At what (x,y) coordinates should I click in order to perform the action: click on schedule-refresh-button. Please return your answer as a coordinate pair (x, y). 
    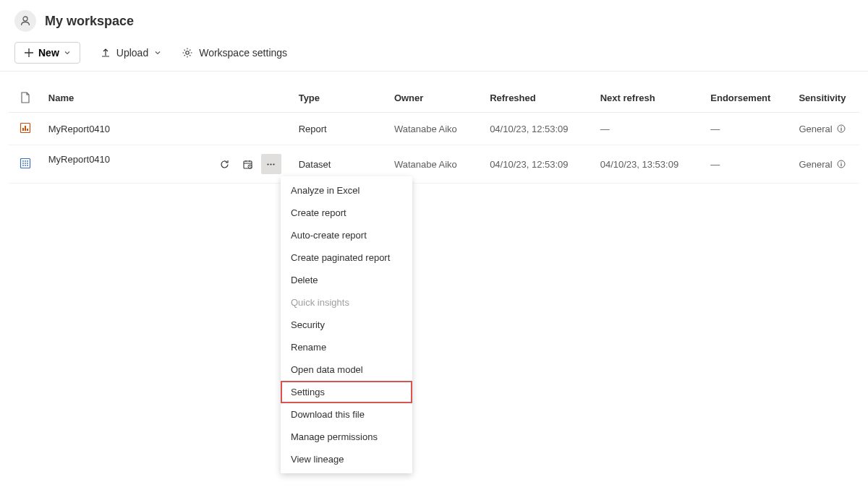
    Looking at the image, I should click on (248, 164).